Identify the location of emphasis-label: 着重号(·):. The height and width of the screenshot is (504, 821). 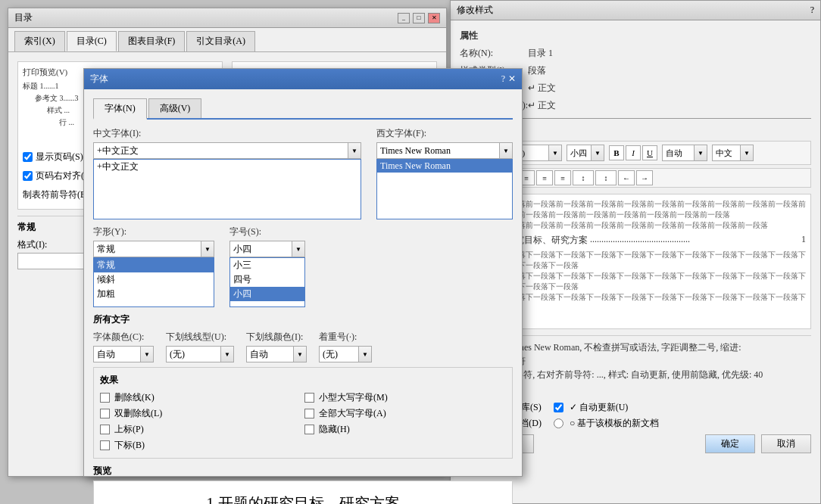
(345, 338).